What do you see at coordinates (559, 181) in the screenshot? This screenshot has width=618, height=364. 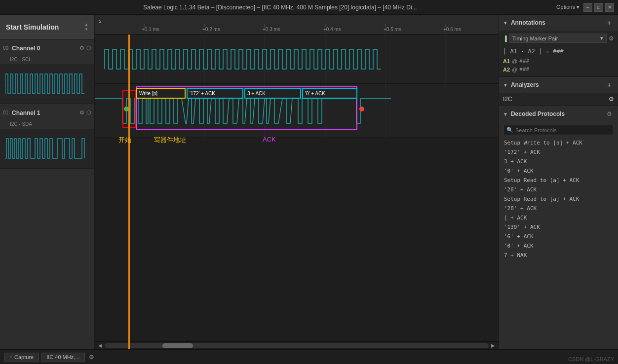 I see `protocol-item-4: Setup Read to [a] + ACK` at bounding box center [559, 181].